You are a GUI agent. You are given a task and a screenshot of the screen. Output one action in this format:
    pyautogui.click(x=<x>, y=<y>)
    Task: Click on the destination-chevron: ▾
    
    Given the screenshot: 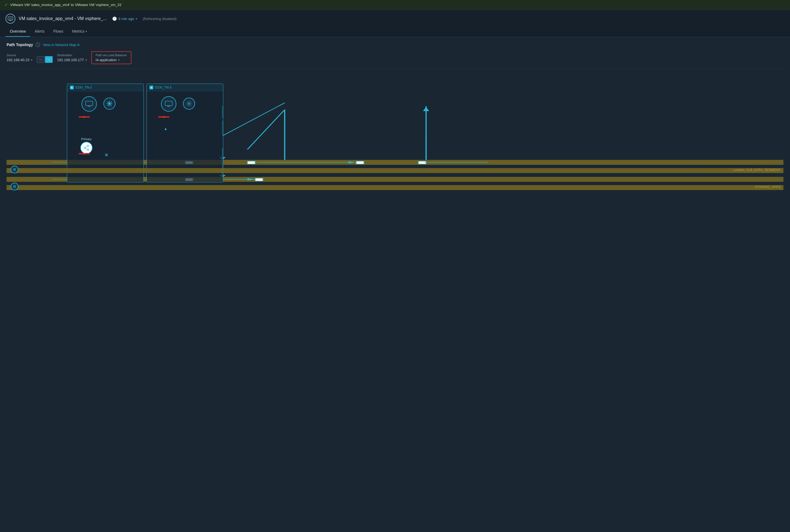 What is the action you would take?
    pyautogui.click(x=86, y=60)
    